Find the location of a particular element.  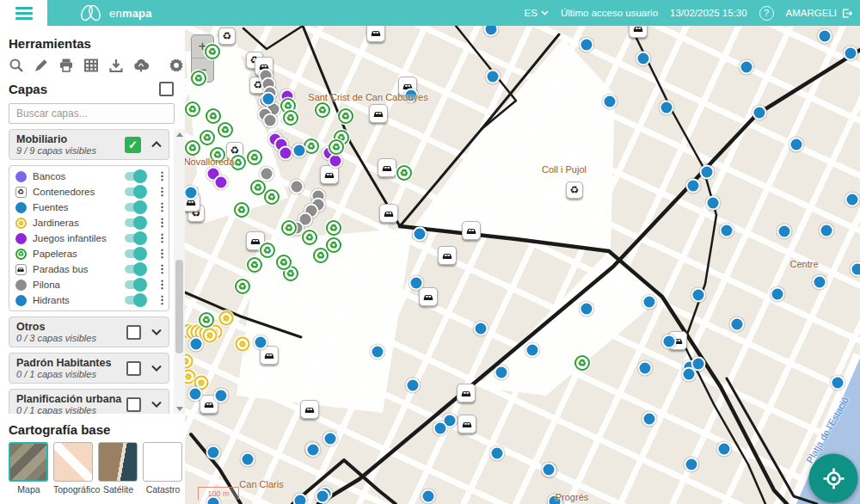

language-selector: ES is located at coordinates (537, 13).